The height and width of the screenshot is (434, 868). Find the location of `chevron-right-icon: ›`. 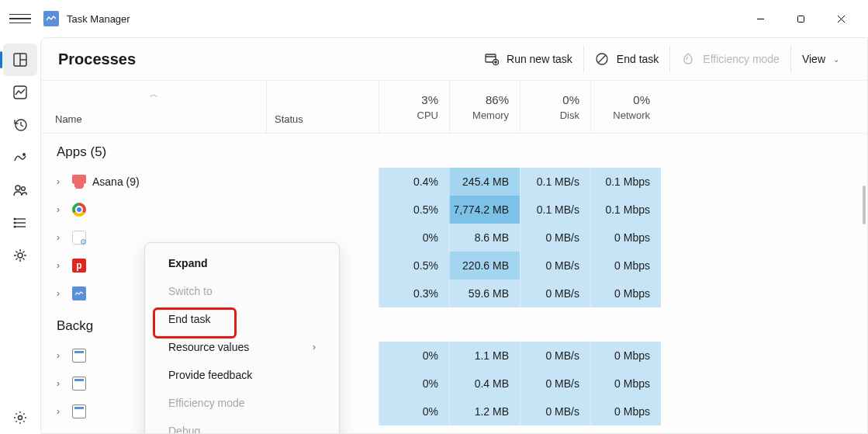

chevron-right-icon: › is located at coordinates (314, 347).